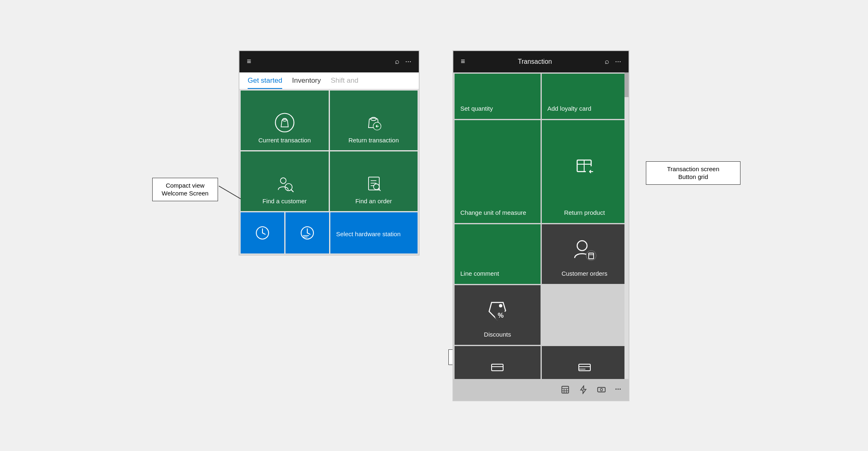 This screenshot has width=868, height=451. What do you see at coordinates (613, 62) in the screenshot?
I see `right-header-icons: ⌕ ···` at bounding box center [613, 62].